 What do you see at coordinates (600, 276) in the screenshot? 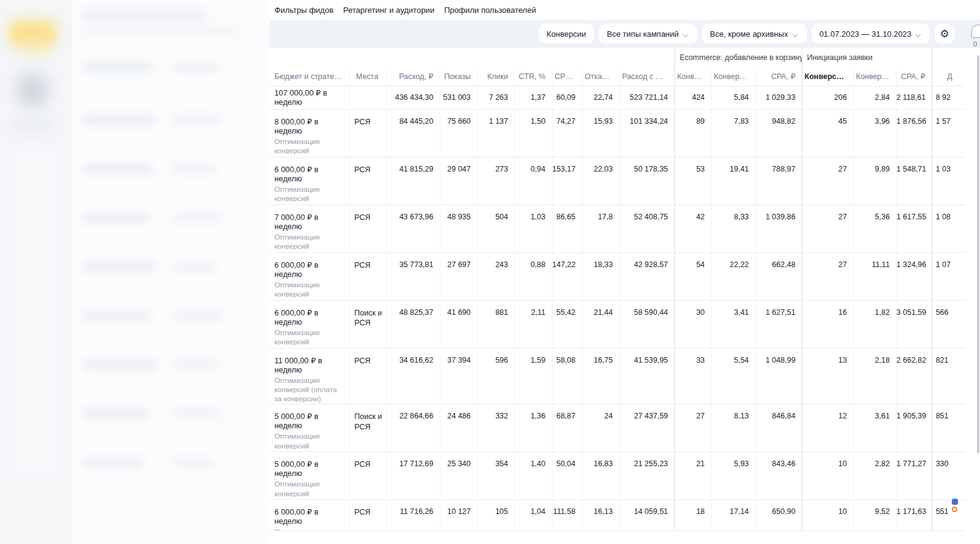
I see `metric-cell: 18,33` at bounding box center [600, 276].